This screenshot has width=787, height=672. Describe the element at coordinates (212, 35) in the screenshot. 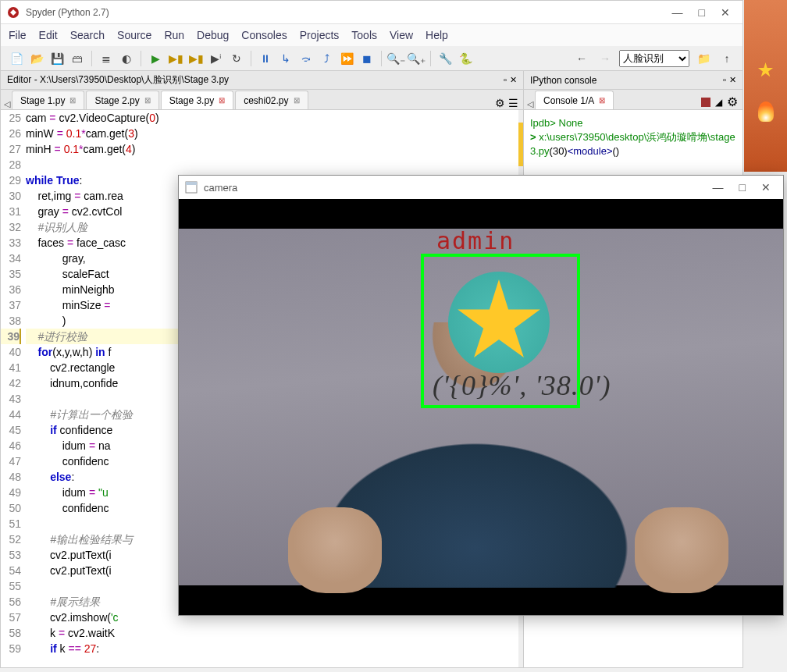

I see `menu-debug: Debug` at that location.